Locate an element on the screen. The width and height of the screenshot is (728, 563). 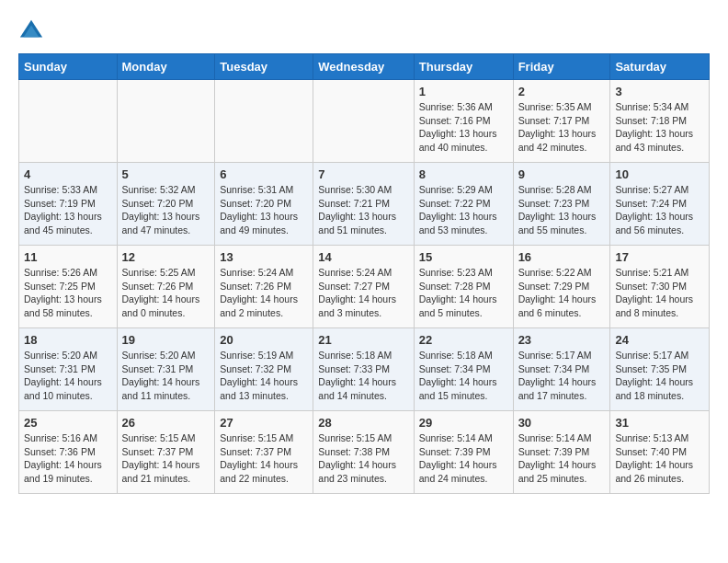
day-number: 20 is located at coordinates (264, 340).